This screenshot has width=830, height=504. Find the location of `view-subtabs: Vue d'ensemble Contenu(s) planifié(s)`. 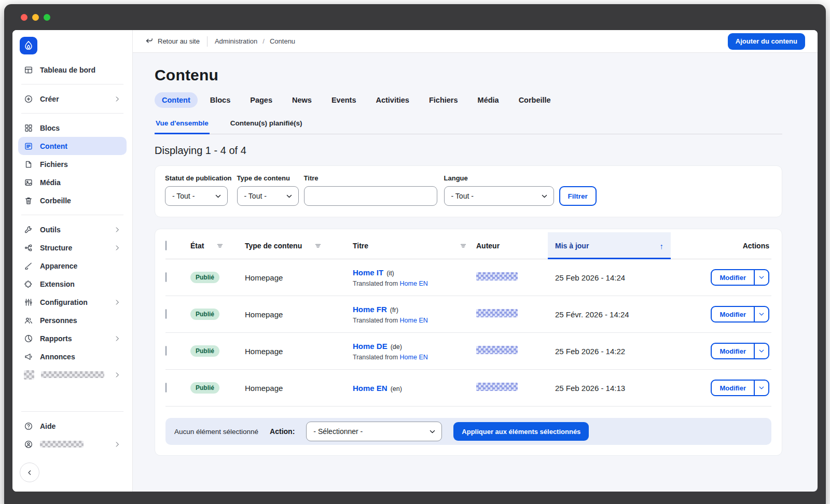

view-subtabs: Vue d'ensemble Contenu(s) planifié(s) is located at coordinates (468, 124).